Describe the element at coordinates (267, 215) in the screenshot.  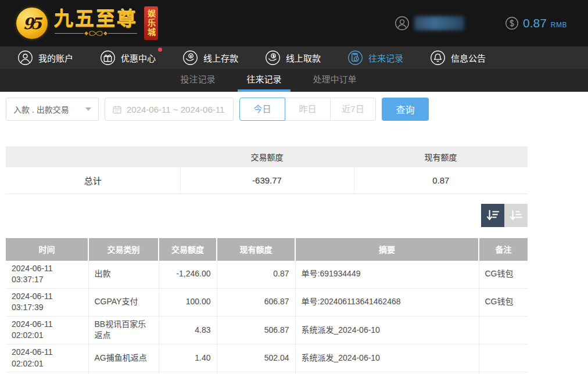
I see `sort-controls` at that location.